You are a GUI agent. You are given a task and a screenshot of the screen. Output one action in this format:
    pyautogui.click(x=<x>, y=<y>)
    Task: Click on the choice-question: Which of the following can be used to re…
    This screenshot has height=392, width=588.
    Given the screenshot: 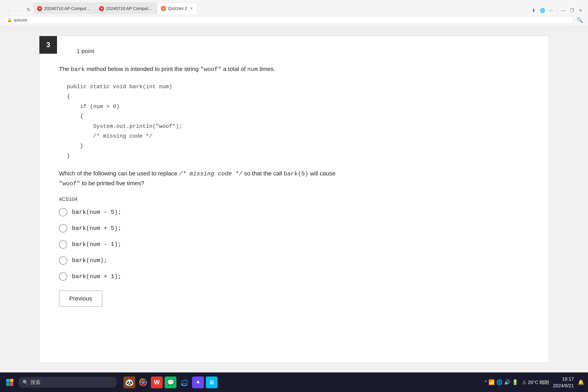 What is the action you would take?
    pyautogui.click(x=296, y=178)
    